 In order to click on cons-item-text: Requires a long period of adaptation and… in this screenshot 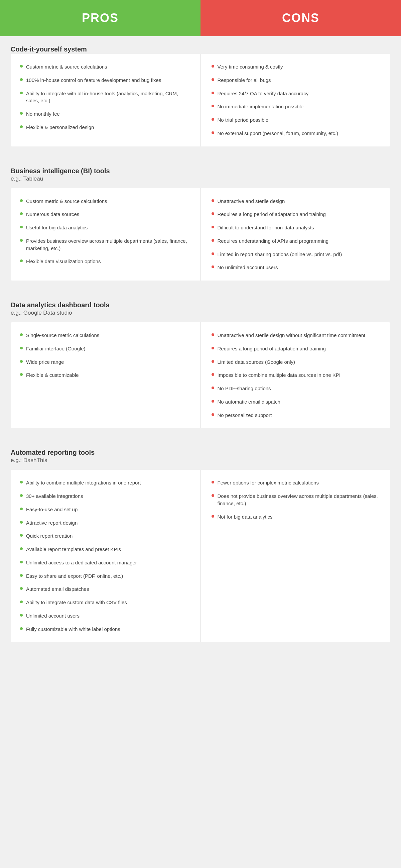, I will do `click(272, 214)`.